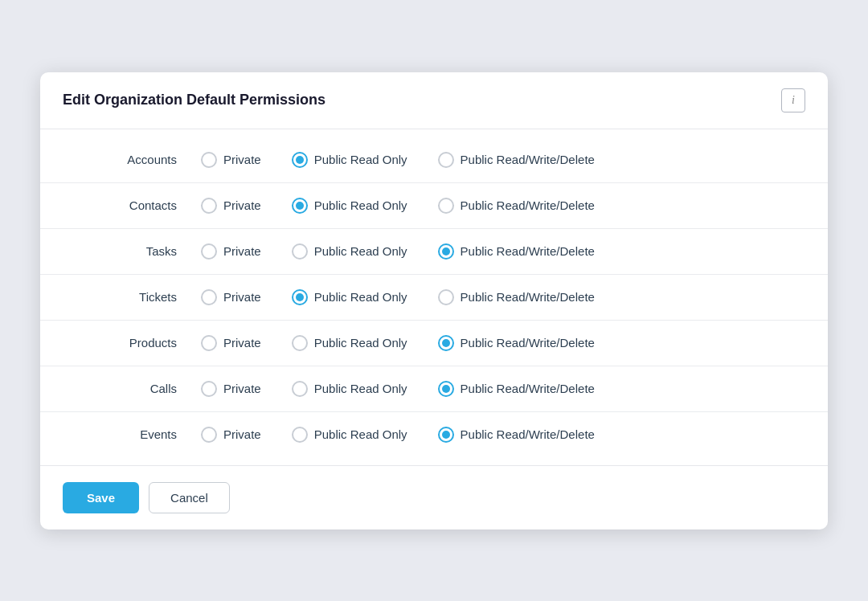  What do you see at coordinates (527, 389) in the screenshot?
I see `option-label-calls-public_read_write_delete: Public Read/Write/Delete` at bounding box center [527, 389].